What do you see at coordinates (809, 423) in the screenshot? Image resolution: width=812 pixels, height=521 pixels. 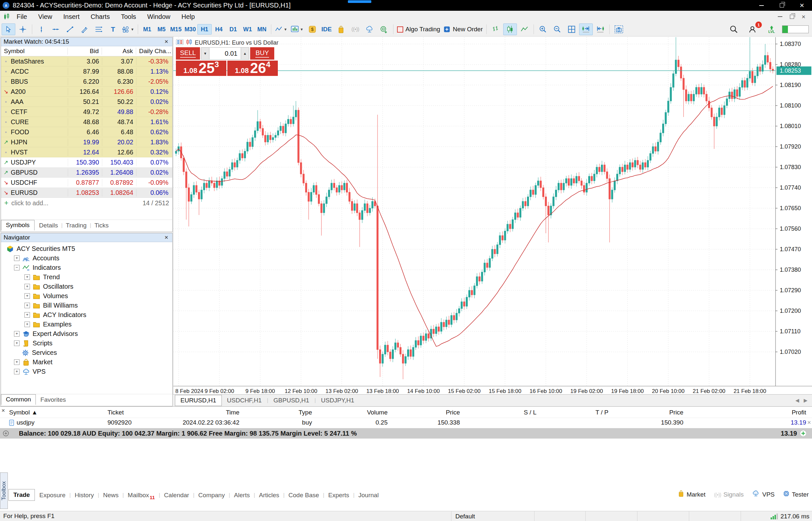 I see `close-position-icon: ✕` at bounding box center [809, 423].